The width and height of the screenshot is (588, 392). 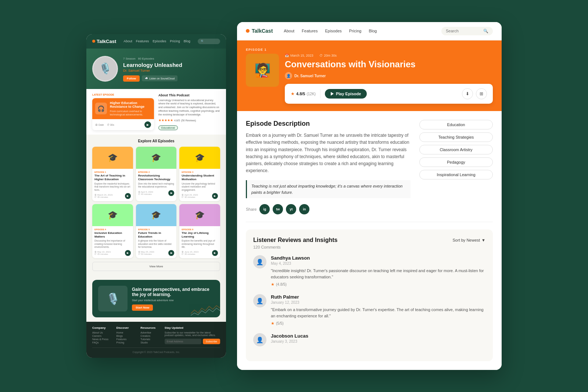 What do you see at coordinates (295, 240) in the screenshot?
I see `reviews-title: Listener Reviews and Insights` at bounding box center [295, 240].